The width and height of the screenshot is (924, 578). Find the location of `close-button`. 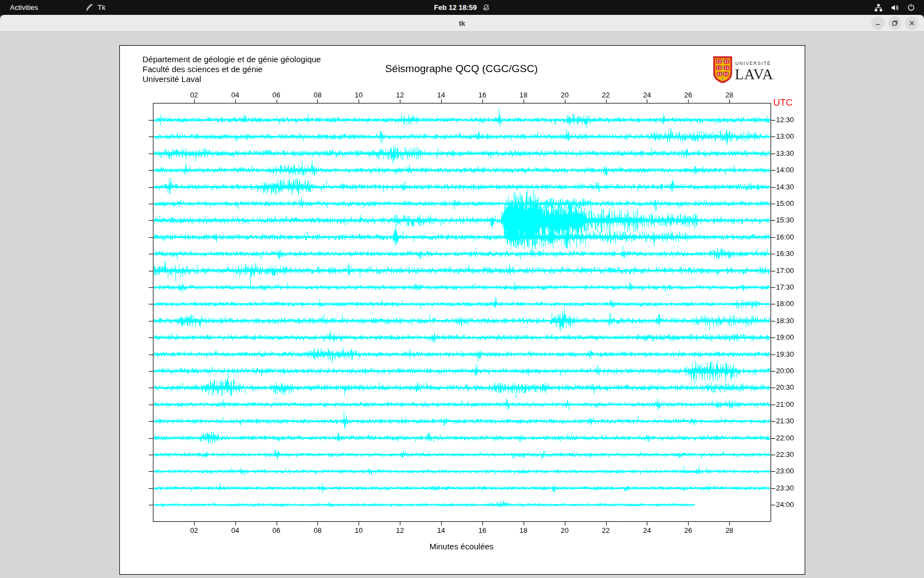

close-button is located at coordinates (912, 23).